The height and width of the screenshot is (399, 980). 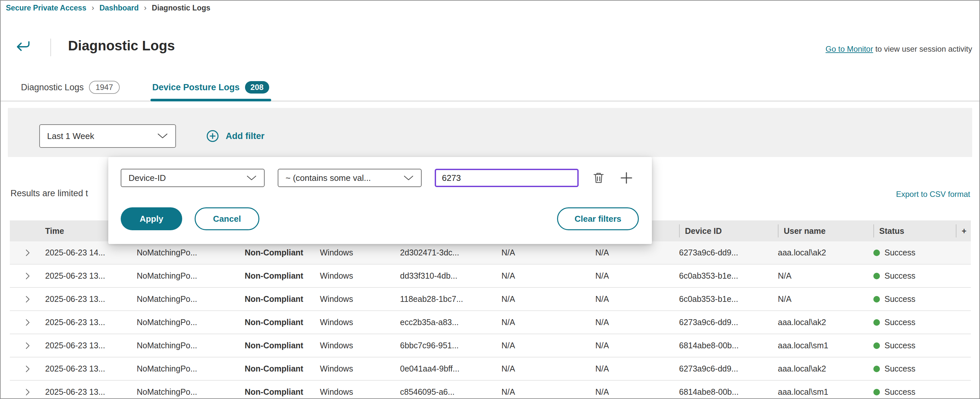 What do you see at coordinates (826, 345) in the screenshot?
I see `cell-user-name: aaa.local\sm1` at bounding box center [826, 345].